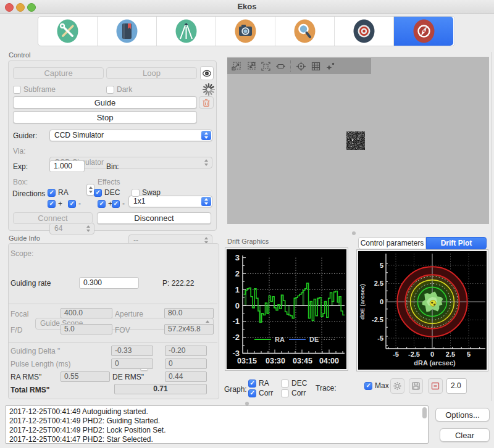 The width and height of the screenshot is (494, 448). I want to click on stars-icon, so click(331, 67).